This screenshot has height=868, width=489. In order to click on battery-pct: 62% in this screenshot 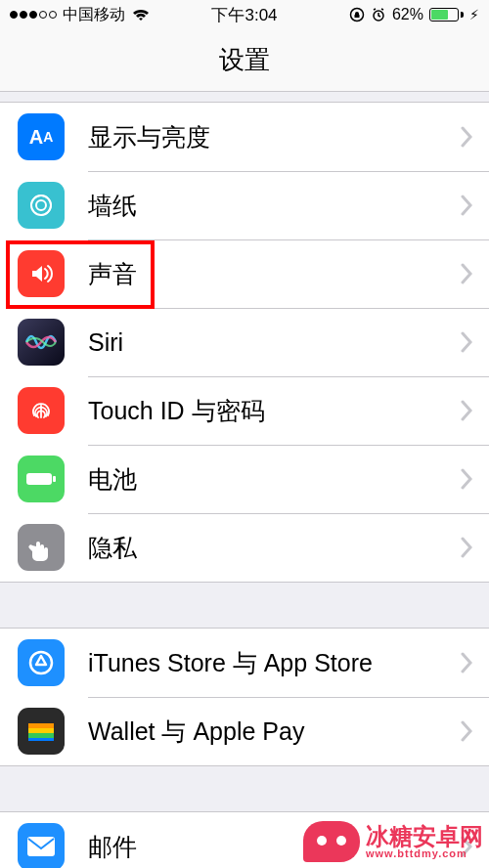, I will do `click(408, 15)`.